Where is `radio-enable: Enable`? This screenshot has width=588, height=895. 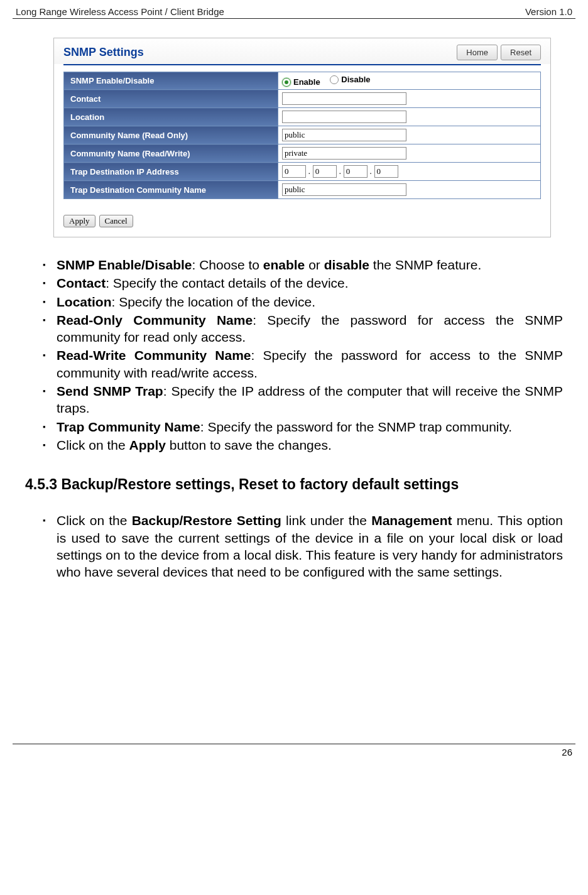
radio-enable: Enable is located at coordinates (302, 82).